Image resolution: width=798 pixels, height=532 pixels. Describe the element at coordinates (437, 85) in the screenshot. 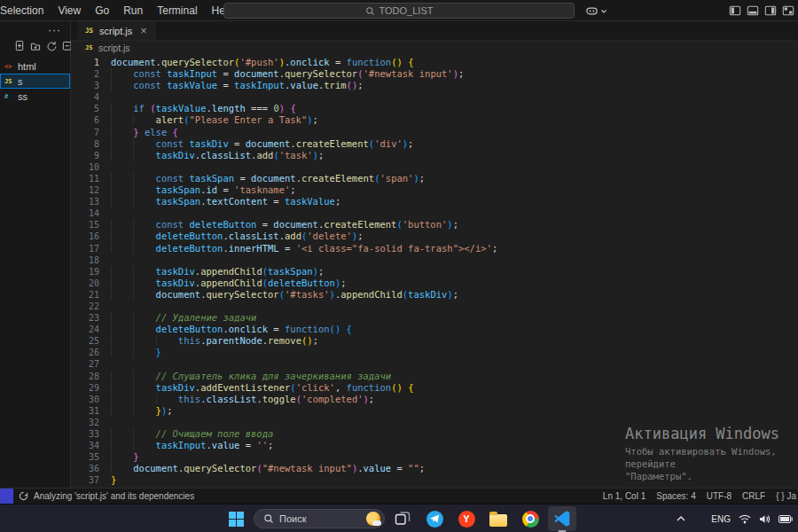

I see `code-line: 3 const taskValue = taskInput.value.trim…` at that location.